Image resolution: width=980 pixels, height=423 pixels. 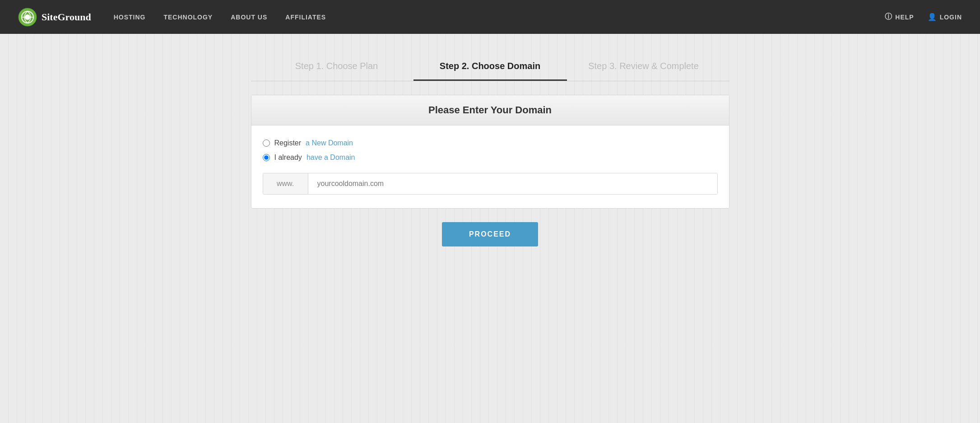 I want to click on nav-item-technology: TECHNOLOGY, so click(x=188, y=17).